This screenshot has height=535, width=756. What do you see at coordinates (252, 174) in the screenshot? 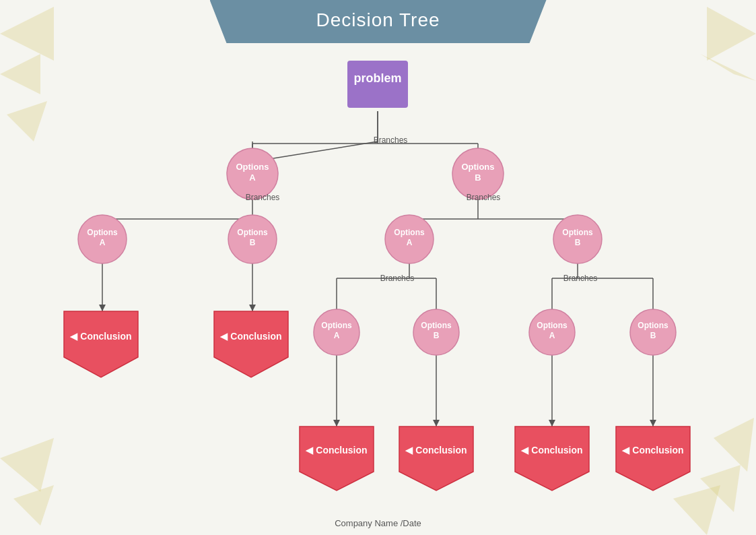
I see `options-a-l1` at bounding box center [252, 174].